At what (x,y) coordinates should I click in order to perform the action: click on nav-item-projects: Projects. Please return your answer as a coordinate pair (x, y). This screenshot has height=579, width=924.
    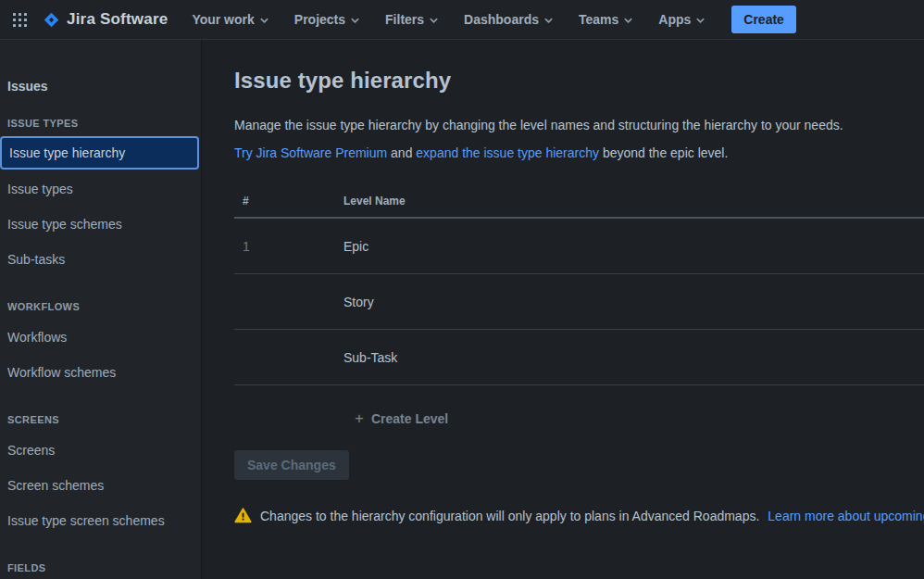
    Looking at the image, I should click on (328, 19).